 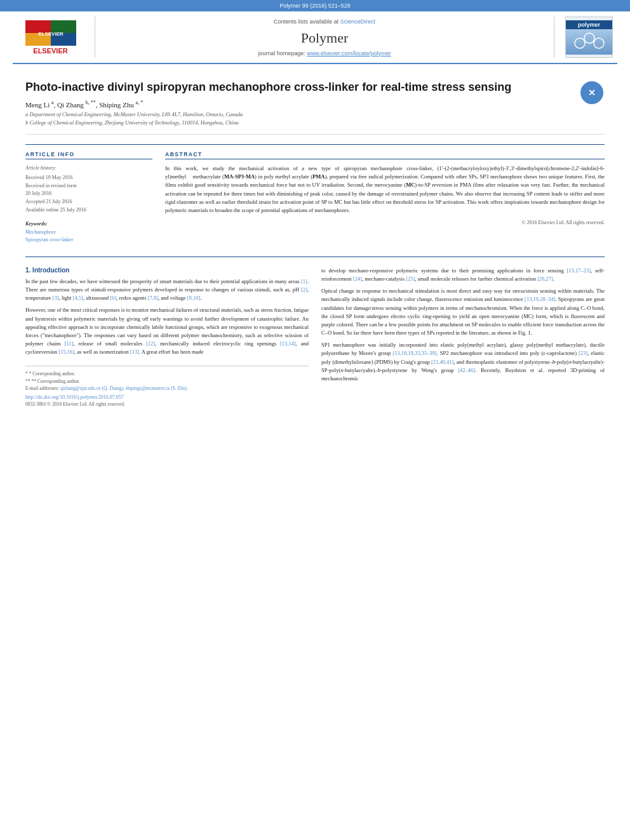 I want to click on introduction-heading: 1. Introduction, so click(x=167, y=270).